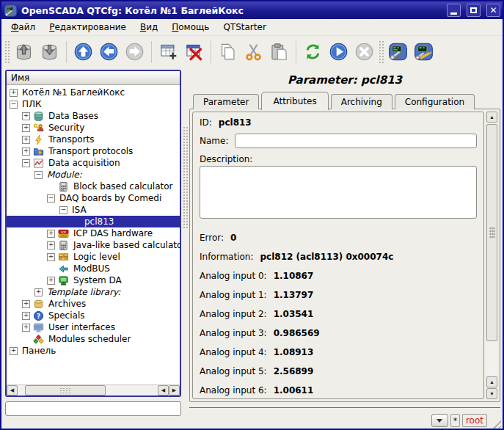 Image resolution: width=504 pixels, height=430 pixels. I want to click on tree-item: +Security, so click(93, 128).